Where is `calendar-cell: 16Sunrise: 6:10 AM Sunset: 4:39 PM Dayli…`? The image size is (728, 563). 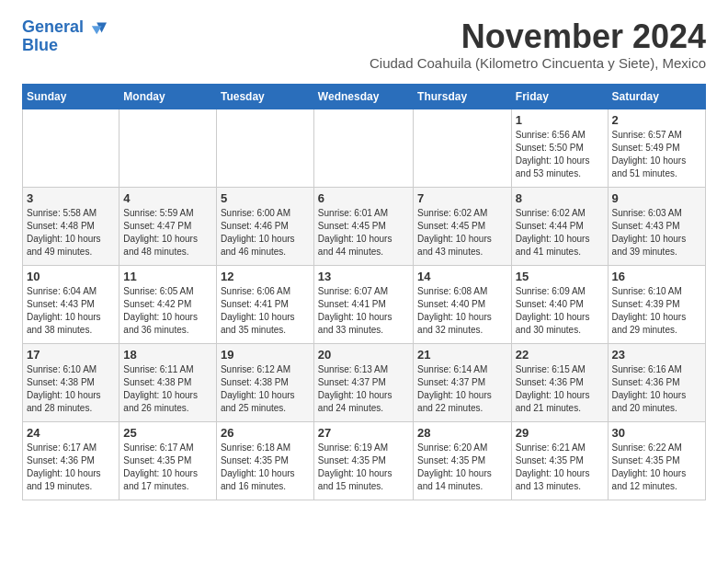
calendar-cell: 16Sunrise: 6:10 AM Sunset: 4:39 PM Dayli… is located at coordinates (656, 304).